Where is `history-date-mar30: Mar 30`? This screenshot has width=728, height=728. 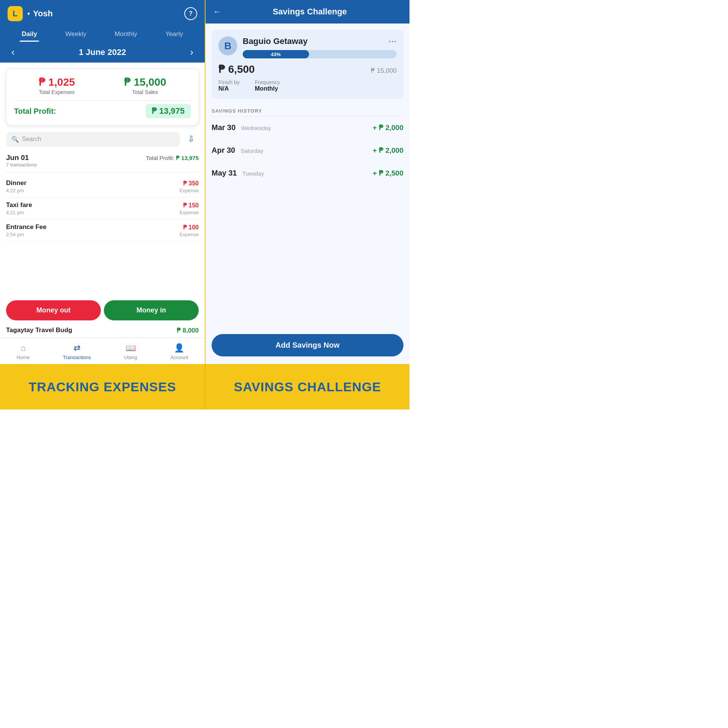
history-date-mar30: Mar 30 is located at coordinates (224, 127).